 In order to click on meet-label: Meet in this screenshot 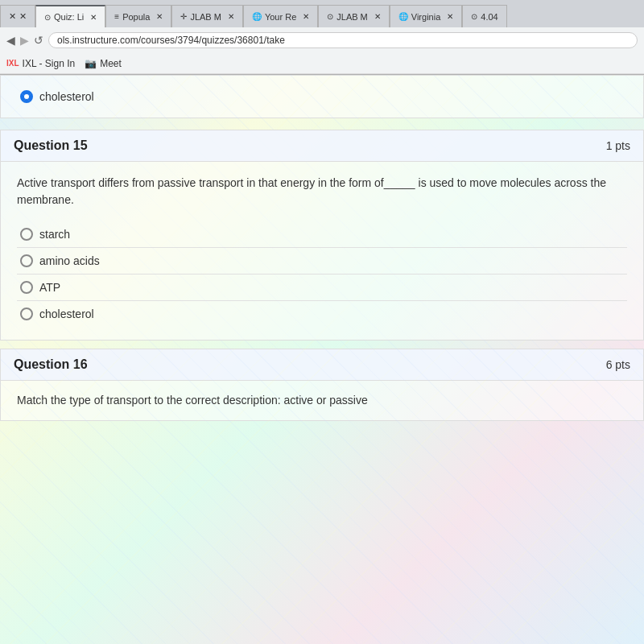, I will do `click(111, 64)`.